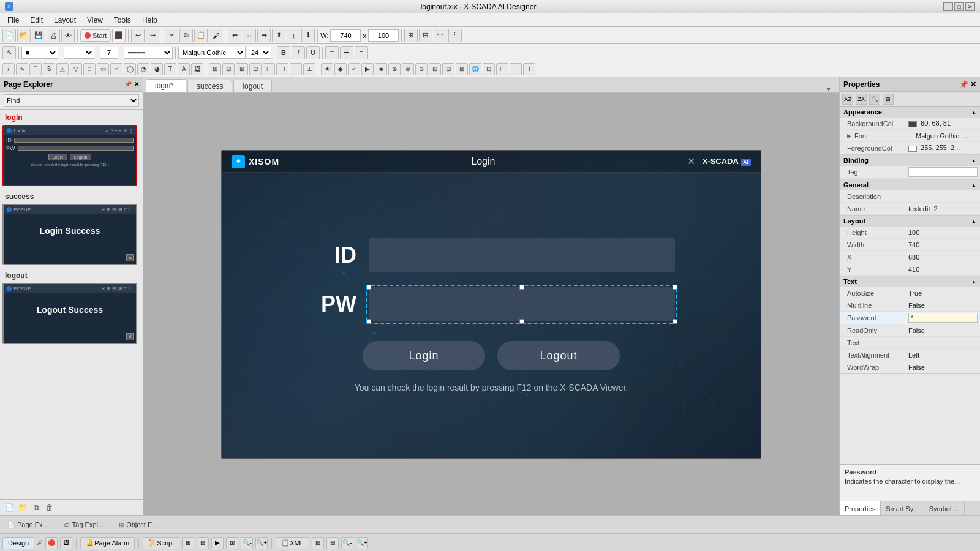  Describe the element at coordinates (217, 543) in the screenshot. I see `script-btn3: ▶` at that location.